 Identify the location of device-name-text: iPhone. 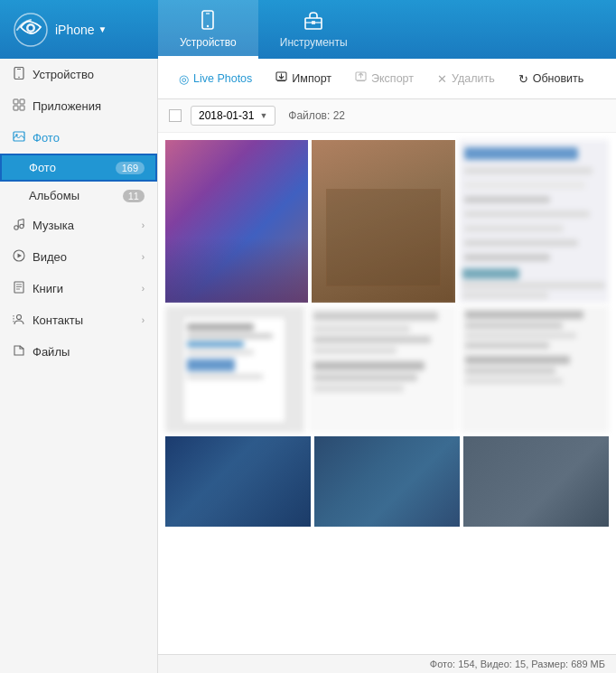
(75, 30).